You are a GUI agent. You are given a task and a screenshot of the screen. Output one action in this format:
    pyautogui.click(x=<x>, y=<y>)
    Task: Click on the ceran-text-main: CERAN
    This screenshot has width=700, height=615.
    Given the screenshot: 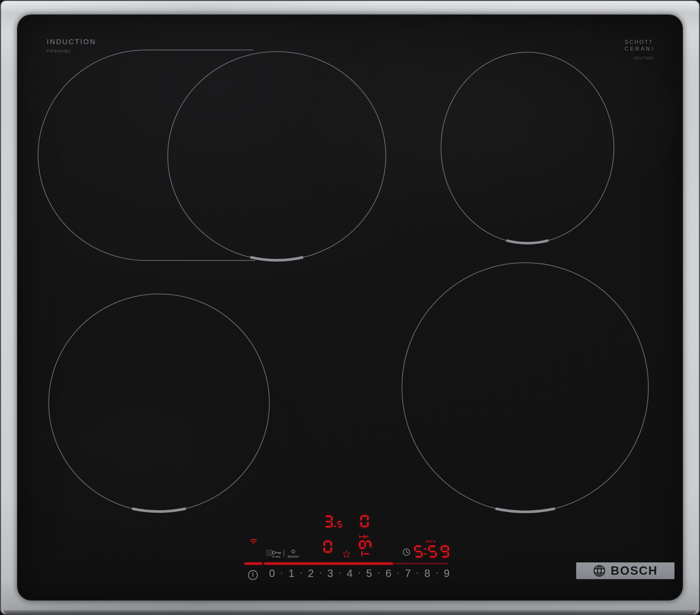 What is the action you would take?
    pyautogui.click(x=638, y=49)
    